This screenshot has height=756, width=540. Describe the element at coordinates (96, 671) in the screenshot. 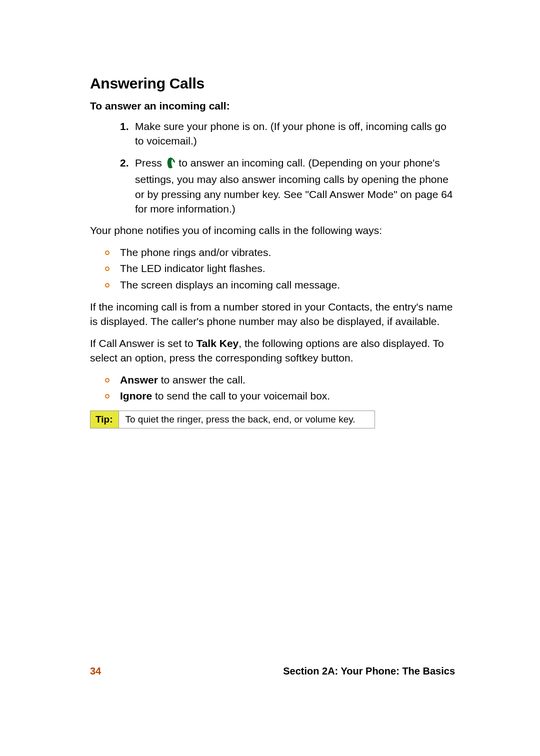

I see `page-number: 34` at that location.